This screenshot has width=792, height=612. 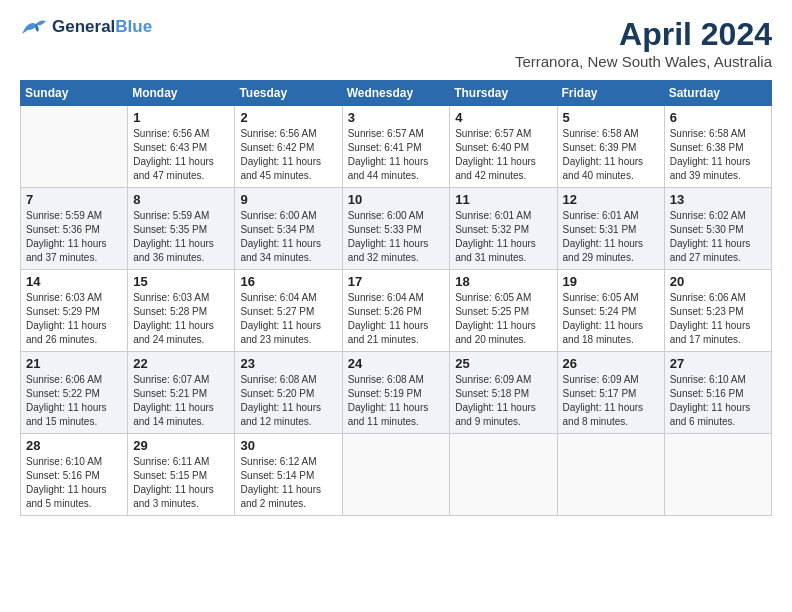 I want to click on calendar-cell: 24Sunrise: 6:08 AM Sunset: 5:19 PM Dayli…, so click(x=396, y=393).